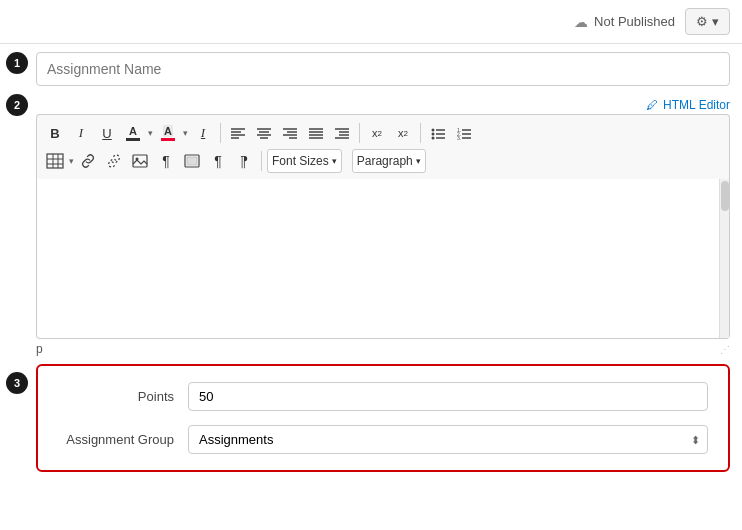 The image size is (742, 530). I want to click on assignment-group-label: Assignment Group, so click(123, 440).